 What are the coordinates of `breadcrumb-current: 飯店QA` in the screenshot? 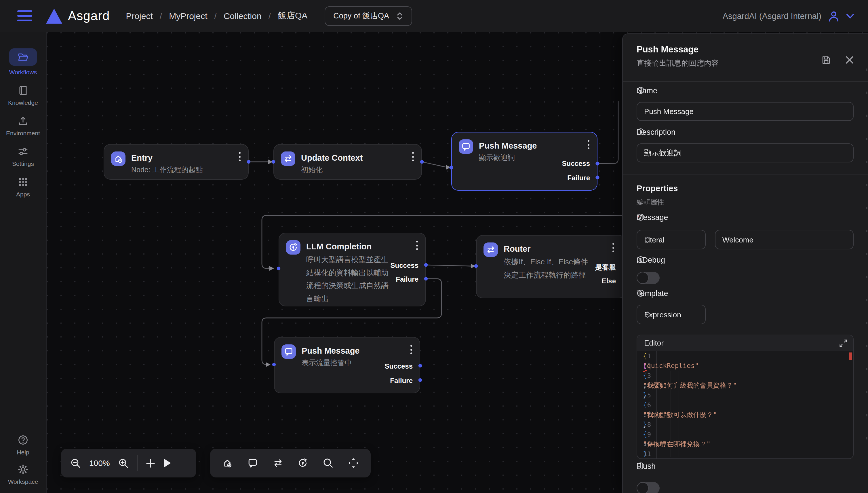 It's located at (292, 16).